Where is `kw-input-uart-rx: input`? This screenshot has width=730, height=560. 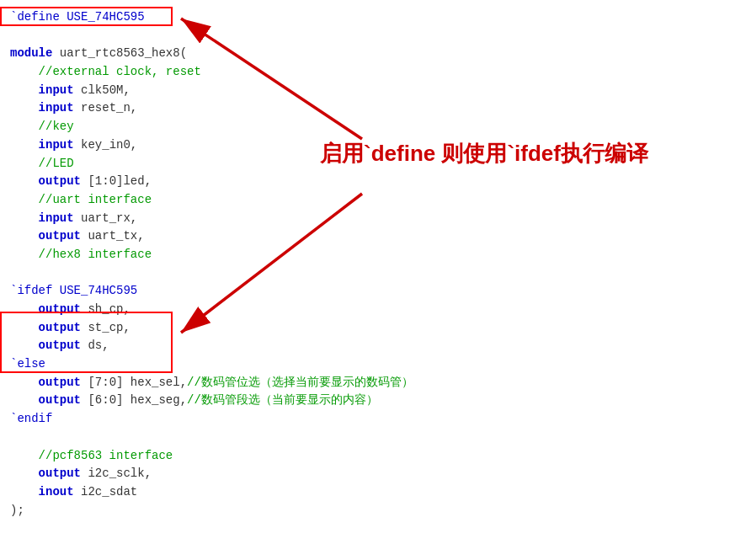 kw-input-uart-rx: input is located at coordinates (56, 218).